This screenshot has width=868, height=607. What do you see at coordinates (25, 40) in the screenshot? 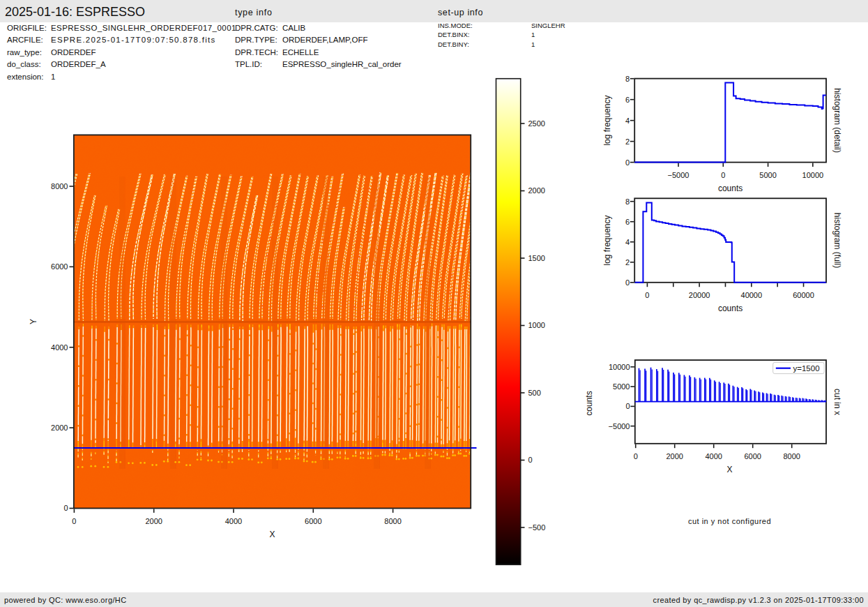
I see `svg-text: ARCFILE:` at bounding box center [25, 40].